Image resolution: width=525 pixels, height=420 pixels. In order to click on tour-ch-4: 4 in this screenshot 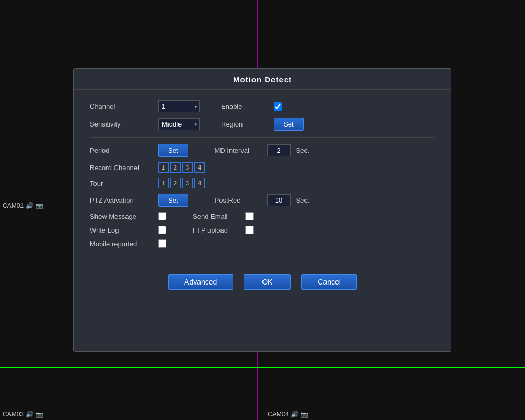, I will do `click(200, 183)`.